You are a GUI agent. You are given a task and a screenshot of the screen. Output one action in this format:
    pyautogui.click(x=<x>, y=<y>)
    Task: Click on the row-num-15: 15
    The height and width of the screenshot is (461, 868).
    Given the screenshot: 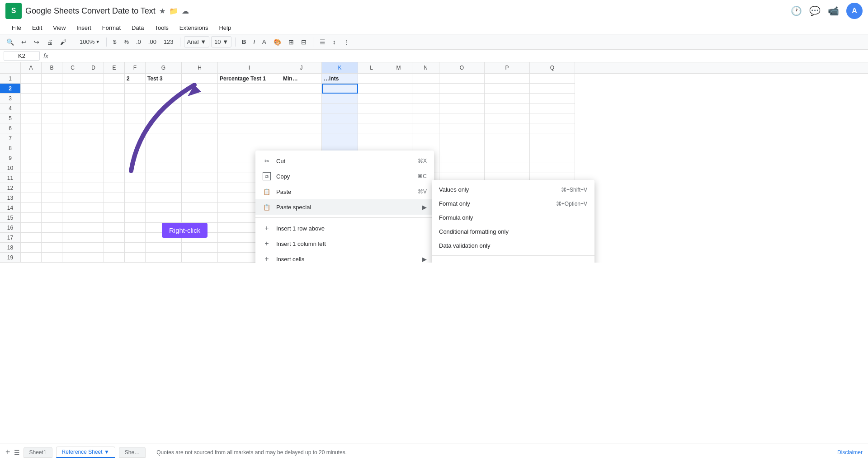 What is the action you would take?
    pyautogui.click(x=10, y=218)
    